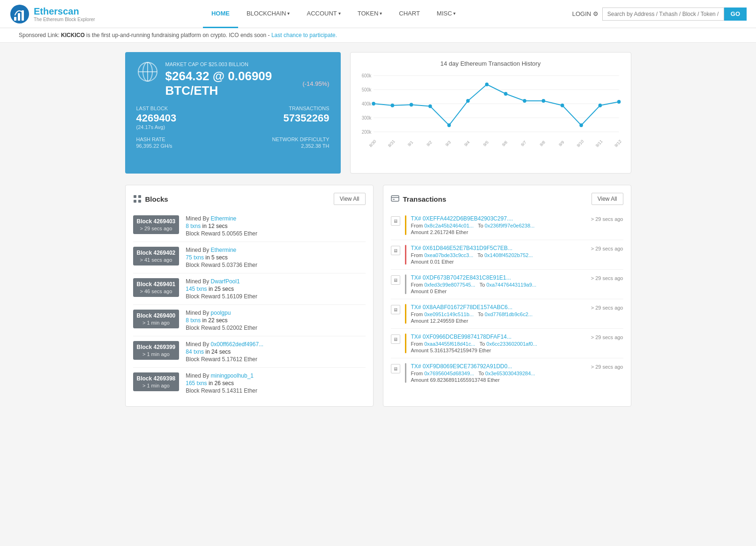 Image resolution: width=756 pixels, height=546 pixels. What do you see at coordinates (410, 144) in the screenshot?
I see `svg-text: 9/1` at bounding box center [410, 144].